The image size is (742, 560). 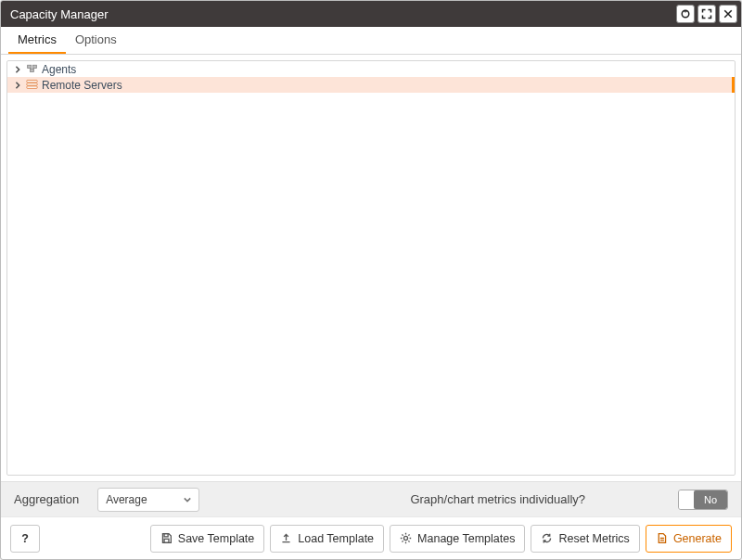 I want to click on button-label: Reset Metrics, so click(x=594, y=539).